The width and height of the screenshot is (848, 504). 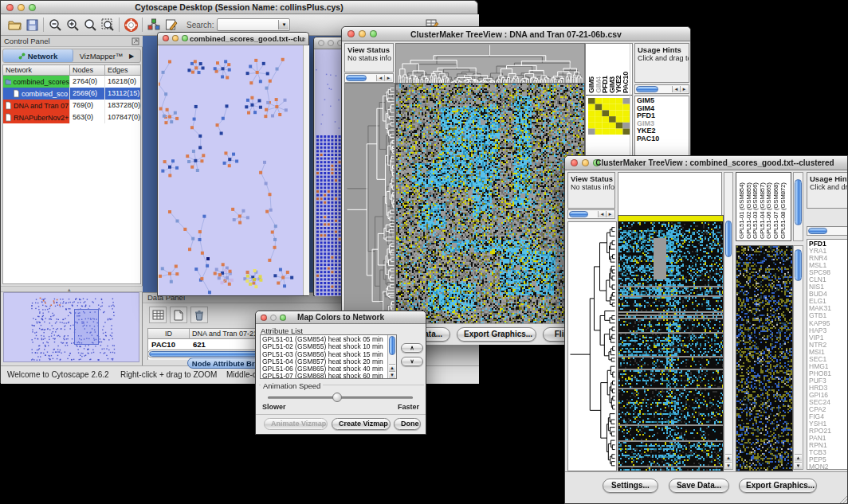 What do you see at coordinates (72, 327) in the screenshot?
I see `network-overview-panel` at bounding box center [72, 327].